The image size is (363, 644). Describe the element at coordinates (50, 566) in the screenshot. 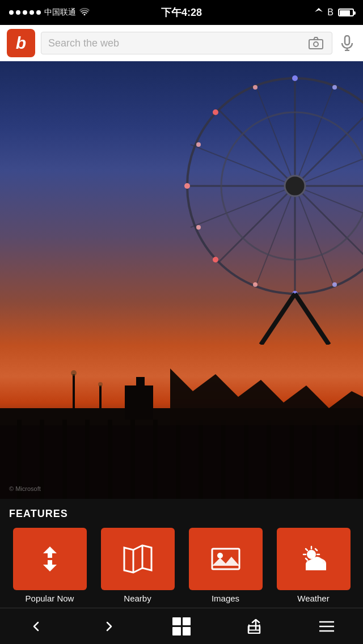

I see `feature-popular-now: Popular Now` at that location.